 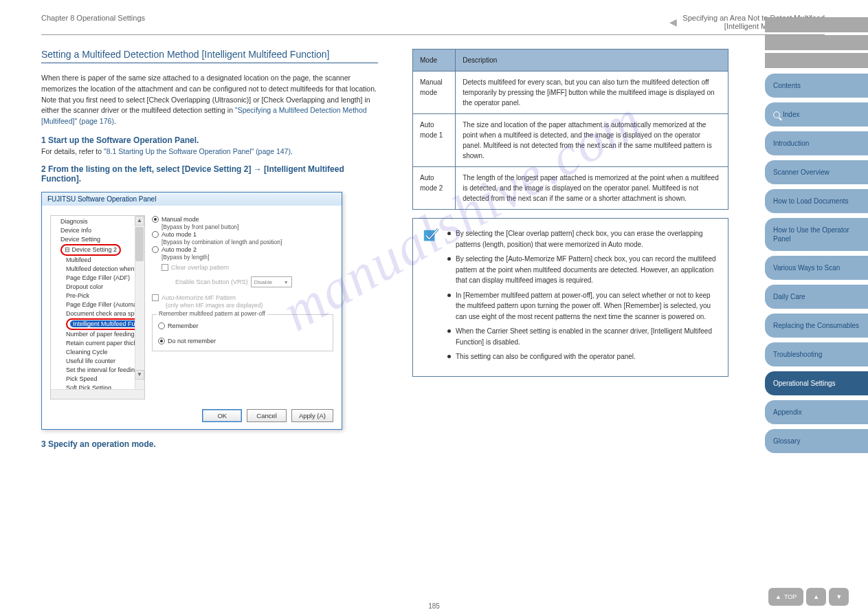 What do you see at coordinates (98, 352) in the screenshot?
I see `tree-item: Cleaning Cycle` at bounding box center [98, 352].